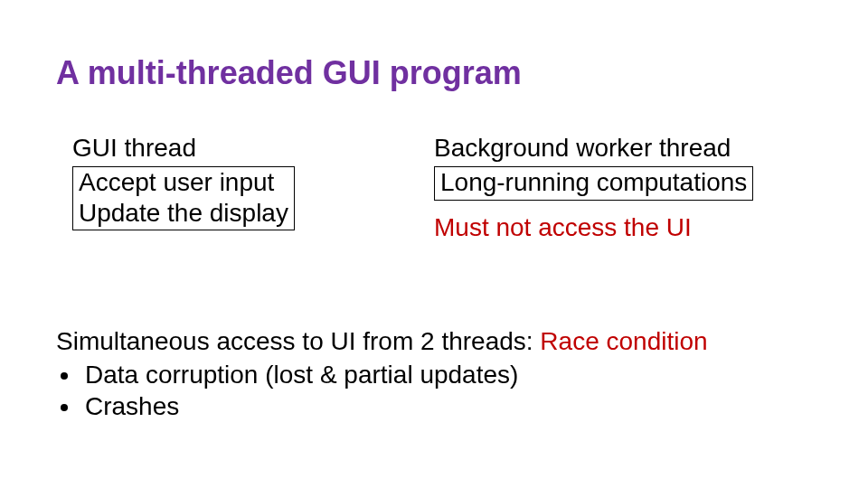  Describe the element at coordinates (593, 188) in the screenshot. I see `right-column: Background worker thread Long-running co…` at that location.